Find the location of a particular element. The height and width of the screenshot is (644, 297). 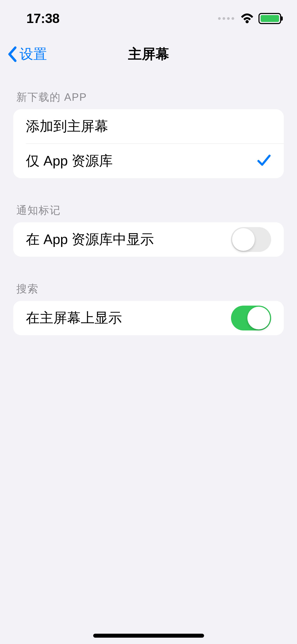

battery-icon is located at coordinates (270, 19).